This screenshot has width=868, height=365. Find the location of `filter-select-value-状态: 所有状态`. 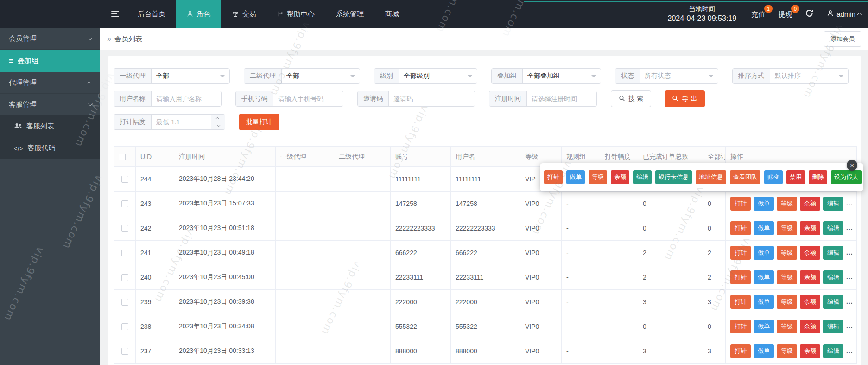

filter-select-value-状态: 所有状态 is located at coordinates (679, 76).